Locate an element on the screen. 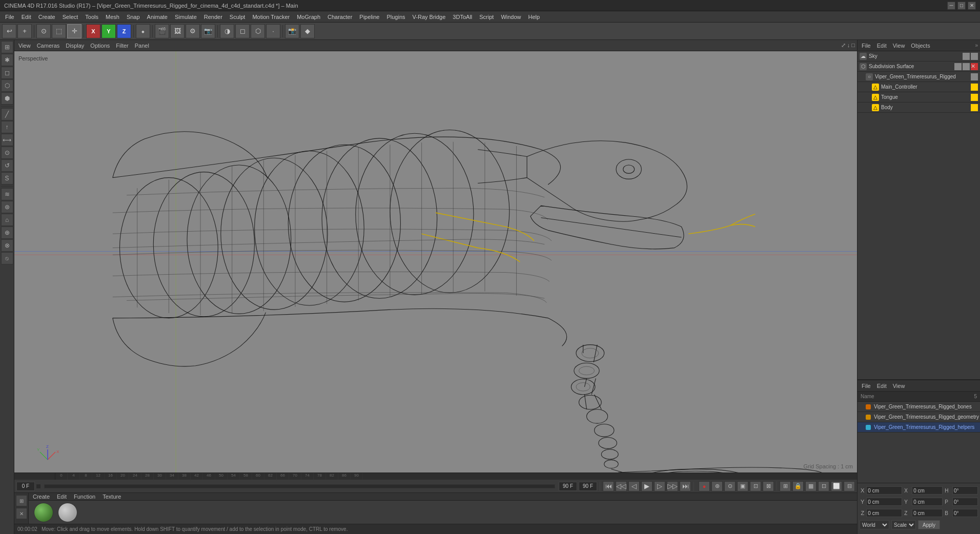 This screenshot has height=534, width=980. next-key-button: ▷▷ is located at coordinates (672, 486).